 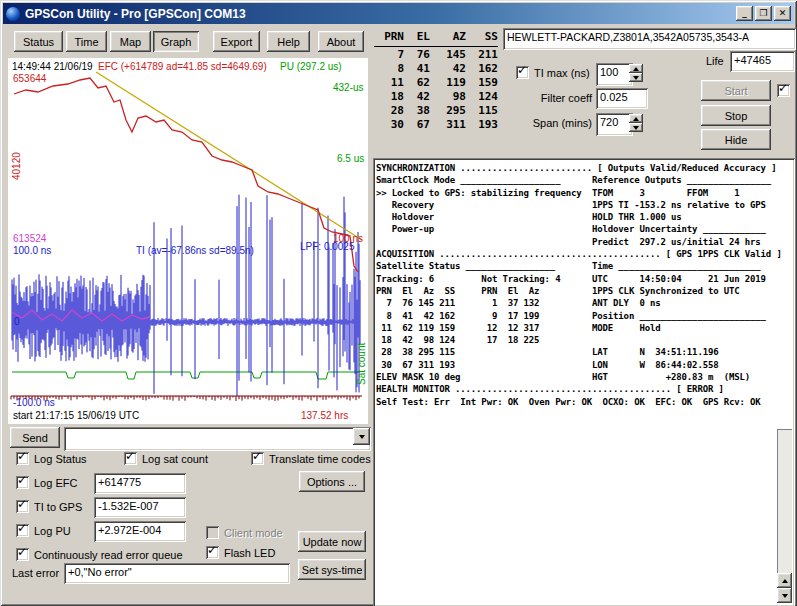 What do you see at coordinates (236, 42) in the screenshot?
I see `toolbar-button-export: Export` at bounding box center [236, 42].